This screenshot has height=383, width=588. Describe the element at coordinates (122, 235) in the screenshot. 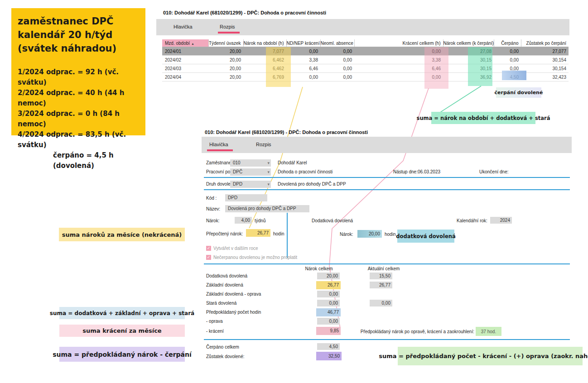

I see `annotation-suma-naroku-mesice: suma nároků za měsíce (nekrácená)` at that location.